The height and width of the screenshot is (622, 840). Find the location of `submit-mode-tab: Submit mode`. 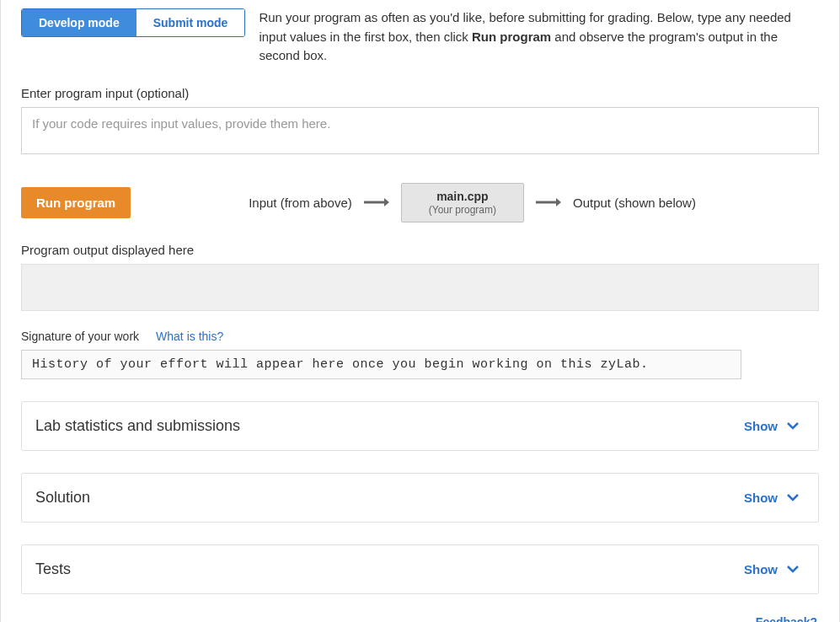

submit-mode-tab: Submit mode is located at coordinates (190, 23).